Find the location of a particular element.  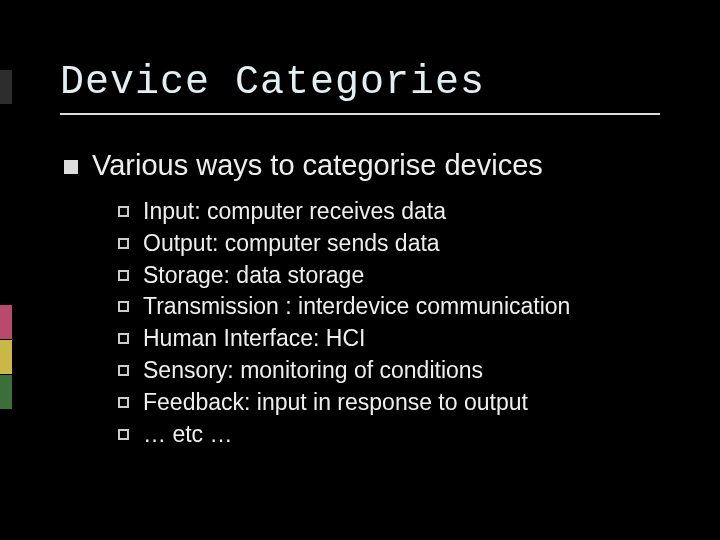

bullet-level2: Input: computer receives data is located at coordinates (389, 212).